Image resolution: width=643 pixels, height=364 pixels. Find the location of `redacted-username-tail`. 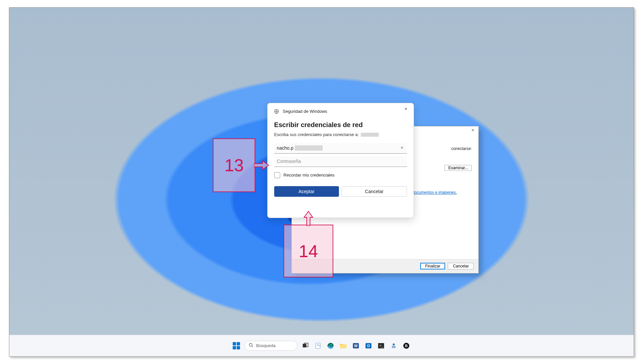

redacted-username-tail is located at coordinates (309, 148).